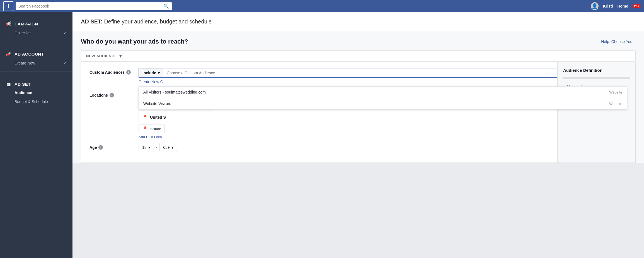  What do you see at coordinates (150, 137) in the screenshot?
I see `add-bulk-link: Add Bulk Loca` at bounding box center [150, 137].